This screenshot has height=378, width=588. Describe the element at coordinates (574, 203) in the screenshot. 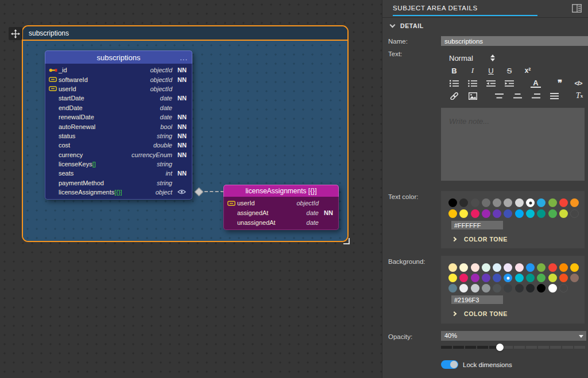

I see `color-swatch-F7941E` at that location.